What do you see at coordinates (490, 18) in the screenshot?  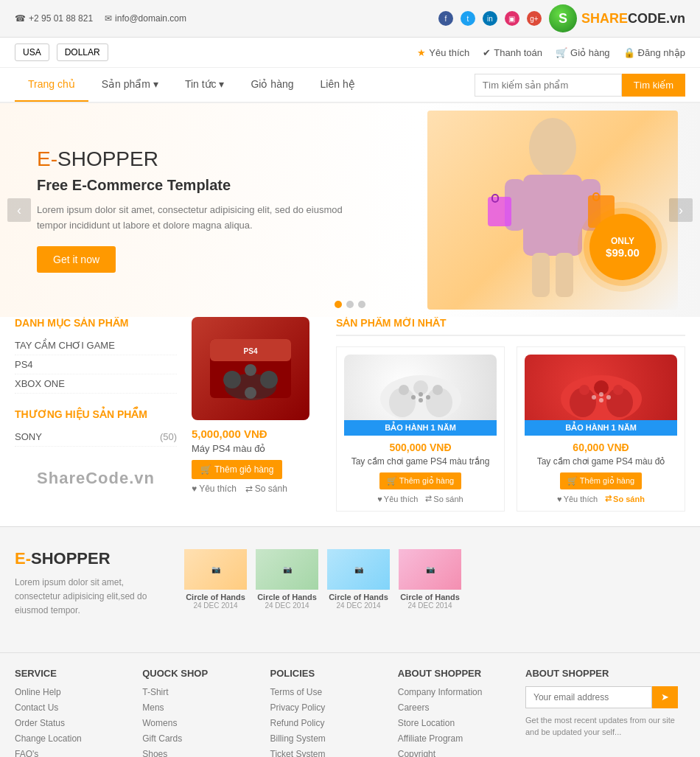 I see `linkedin-icon: in` at bounding box center [490, 18].